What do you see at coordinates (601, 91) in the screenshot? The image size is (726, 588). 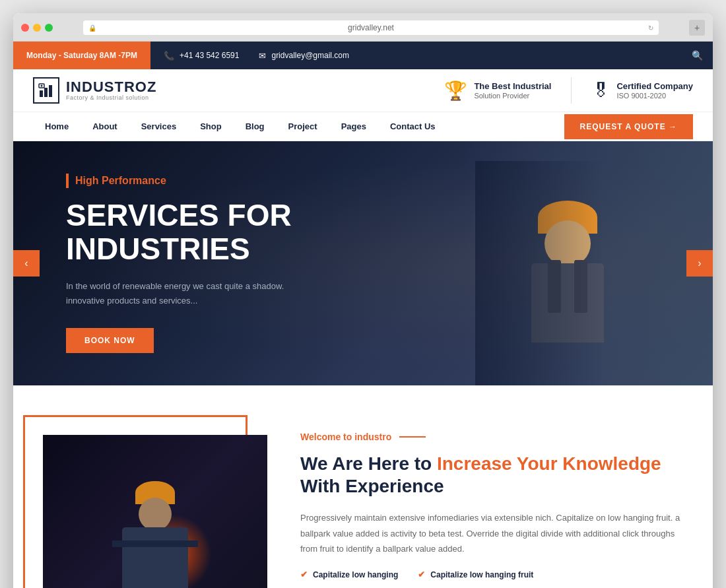 I see `certification-icon: 🎖` at bounding box center [601, 91].